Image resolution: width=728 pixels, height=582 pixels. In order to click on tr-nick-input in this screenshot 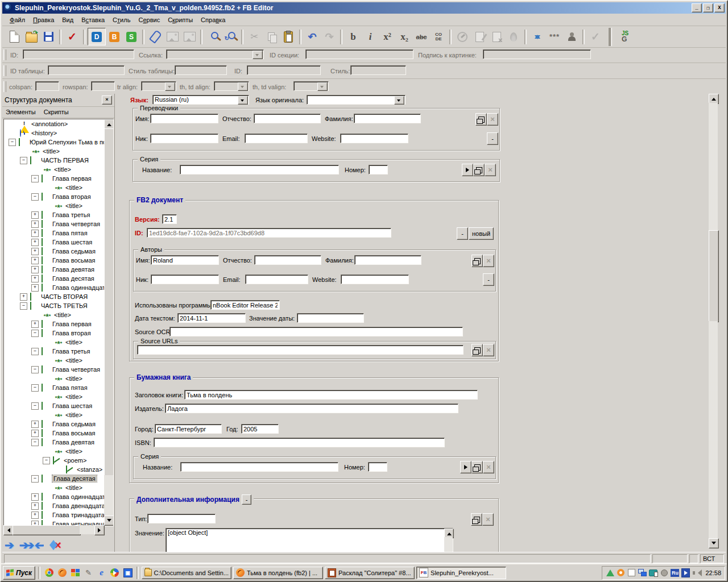, I will do `click(184, 139)`.